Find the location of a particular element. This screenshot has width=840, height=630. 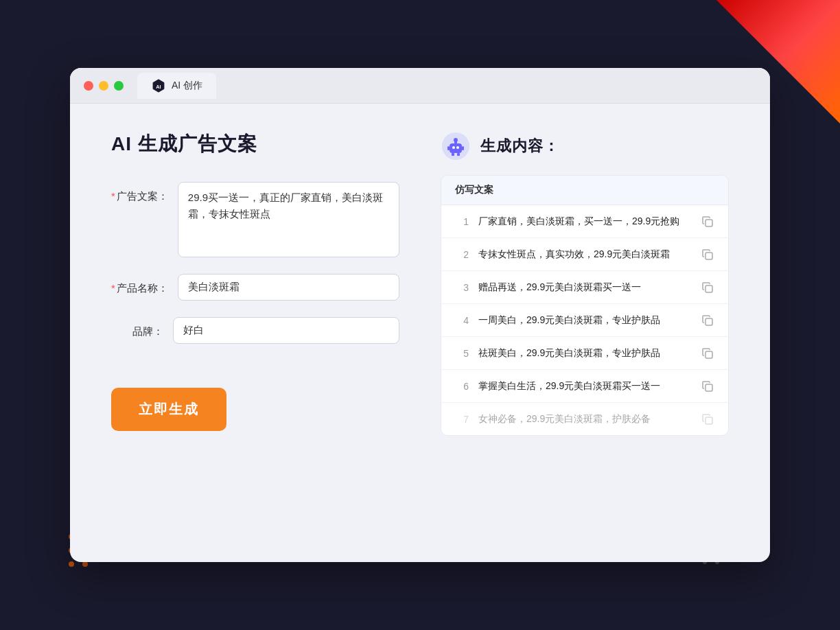

product-name-label: *产品名称： is located at coordinates (144, 284).